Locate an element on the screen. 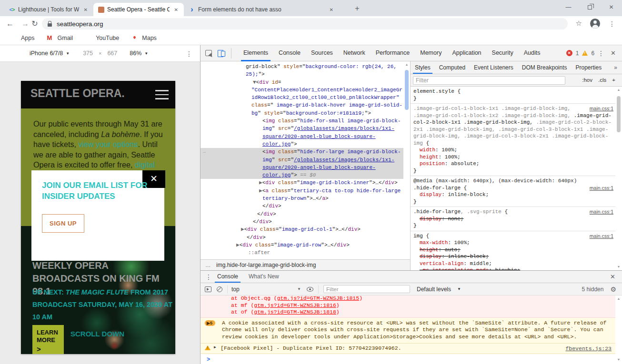 Image resolution: width=622 pixels, height=364 pixels. repeat-count-badge: ▶5 is located at coordinates (210, 323).